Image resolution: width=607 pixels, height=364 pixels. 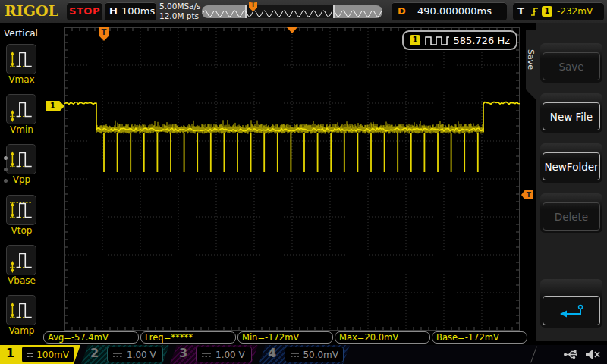 I want to click on delay-label: D, so click(x=402, y=11).